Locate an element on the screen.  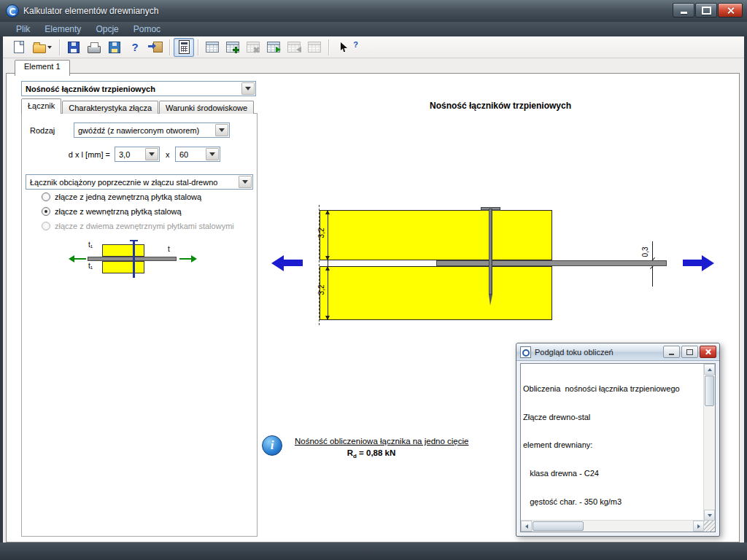
cross-icon is located at coordinates (257, 50).